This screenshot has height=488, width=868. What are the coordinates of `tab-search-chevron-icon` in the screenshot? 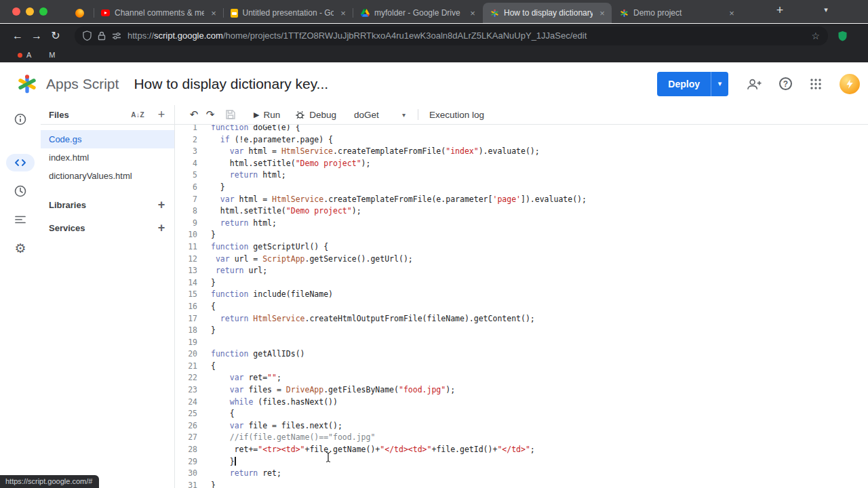 It's located at (826, 9).